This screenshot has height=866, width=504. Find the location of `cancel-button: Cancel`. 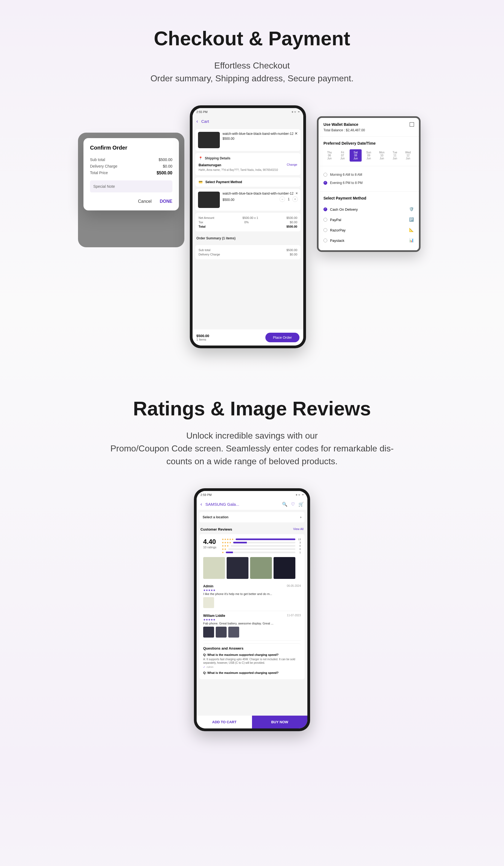

cancel-button: Cancel is located at coordinates (145, 201).